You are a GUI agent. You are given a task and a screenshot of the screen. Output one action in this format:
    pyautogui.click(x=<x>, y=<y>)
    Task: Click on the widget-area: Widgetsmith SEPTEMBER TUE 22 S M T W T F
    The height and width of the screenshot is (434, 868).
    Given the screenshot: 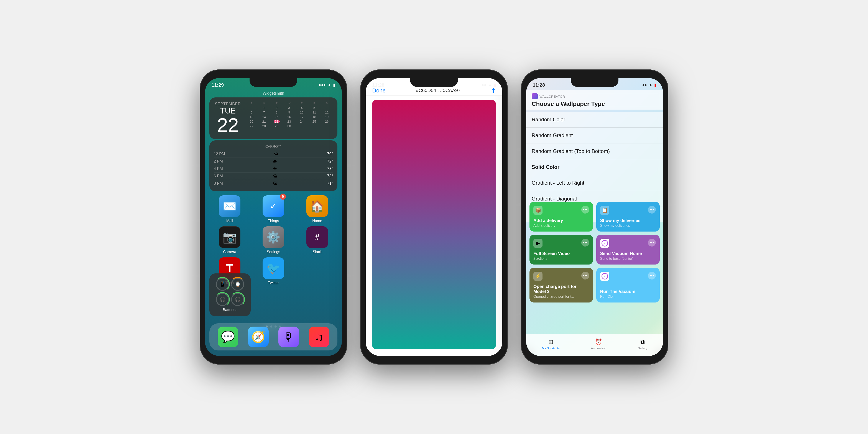 What is the action you would take?
    pyautogui.click(x=273, y=142)
    